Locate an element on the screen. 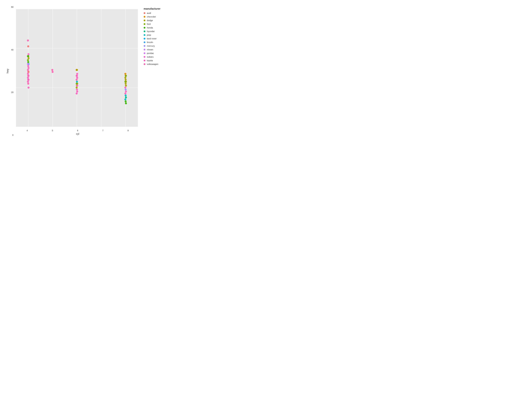  legend-label: mercury is located at coordinates (151, 46).